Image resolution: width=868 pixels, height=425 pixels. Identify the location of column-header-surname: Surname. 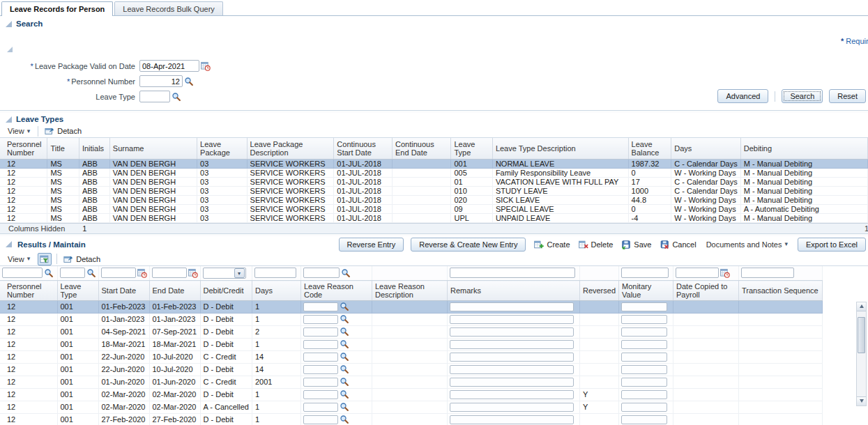
(153, 148).